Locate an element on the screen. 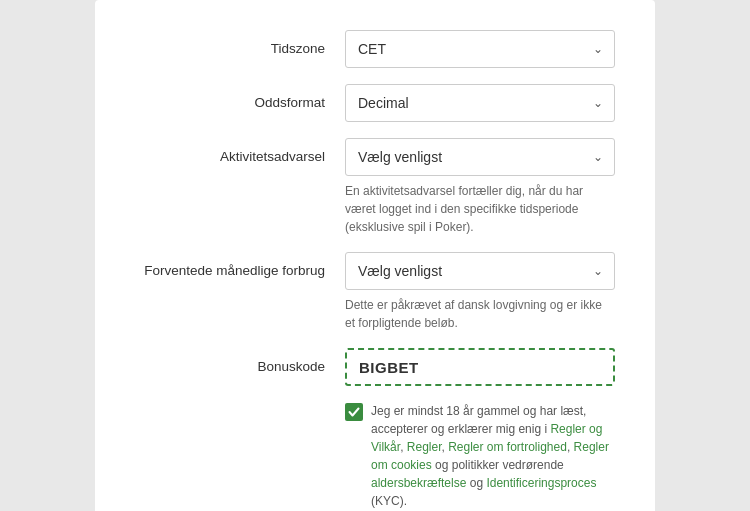  activity-control: Vælg venligst ⌄ En aktivitetsadvarsel fo… is located at coordinates (480, 187).